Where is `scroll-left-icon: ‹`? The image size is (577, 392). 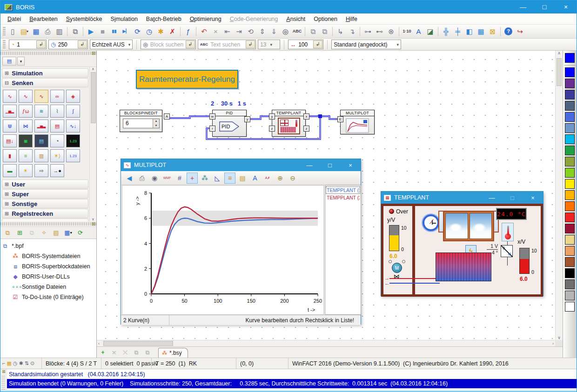 scroll-left-icon: ‹ is located at coordinates (99, 344).